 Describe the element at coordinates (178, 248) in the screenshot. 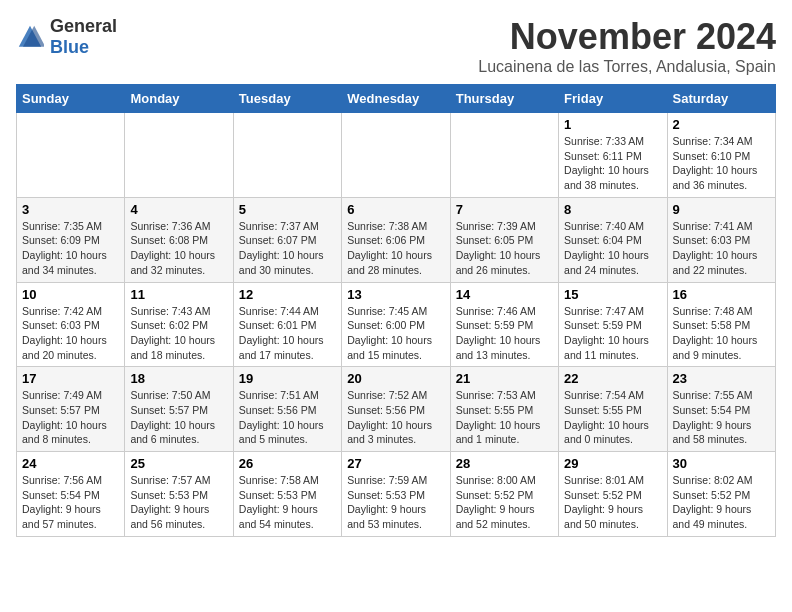

I see `day-info: Sunrise: 7:36 AM Sunset: 6:08 PM Dayligh…` at that location.